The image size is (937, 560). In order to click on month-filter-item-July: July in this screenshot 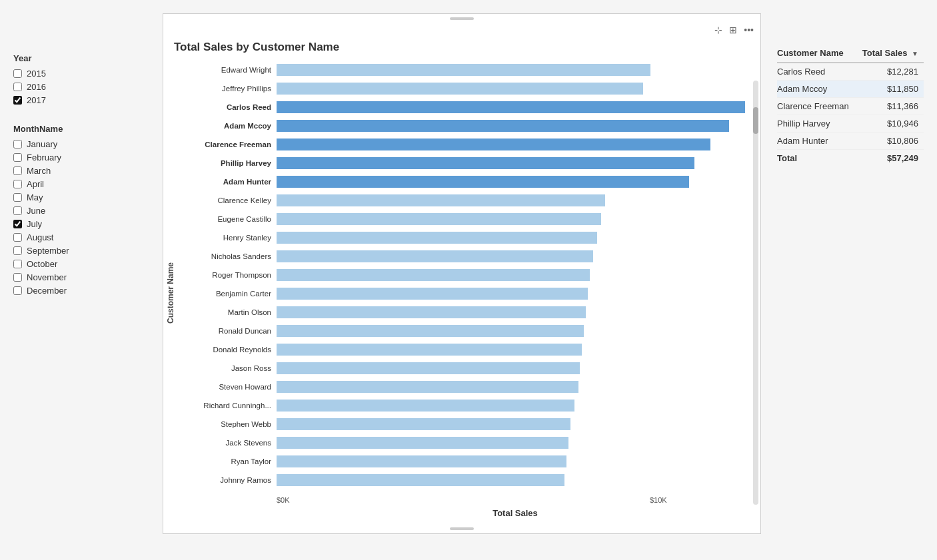, I will do `click(80, 224)`.